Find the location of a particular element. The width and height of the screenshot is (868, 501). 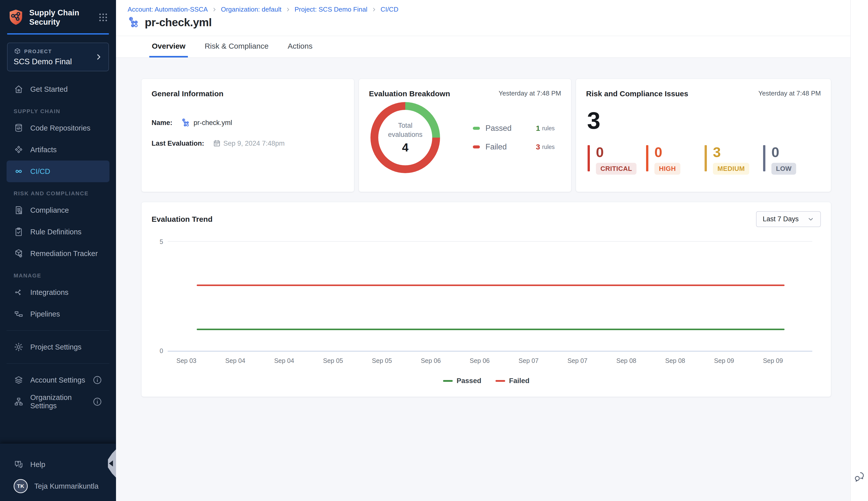

sidebar-item-label: Account Settings is located at coordinates (58, 380).